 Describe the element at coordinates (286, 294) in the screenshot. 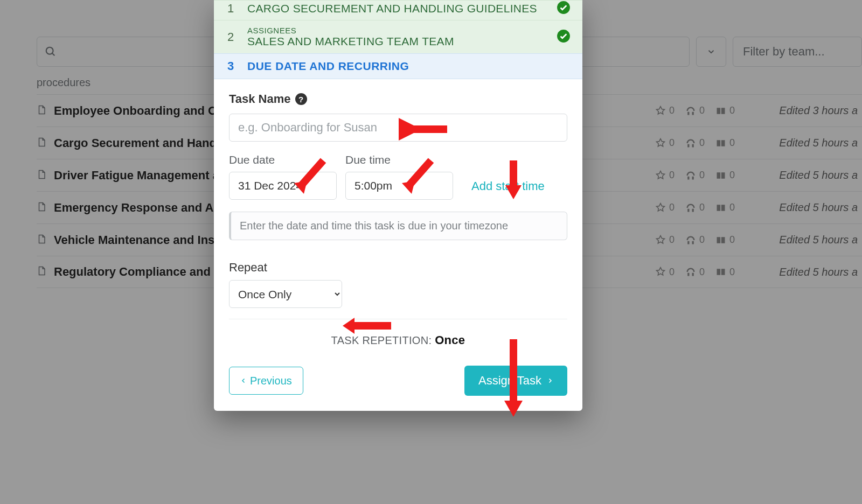

I see `repeat-select: Once Only` at that location.